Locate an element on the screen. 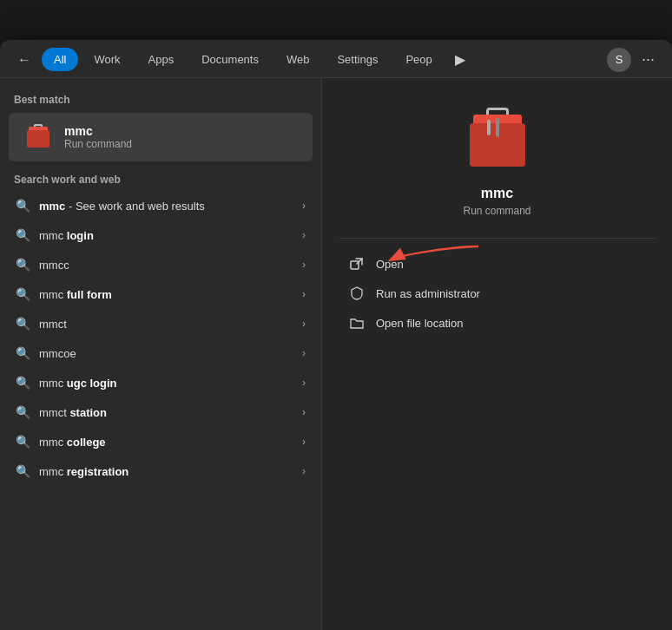 The width and height of the screenshot is (672, 630). best-match-item: mmc Run command is located at coordinates (161, 137).